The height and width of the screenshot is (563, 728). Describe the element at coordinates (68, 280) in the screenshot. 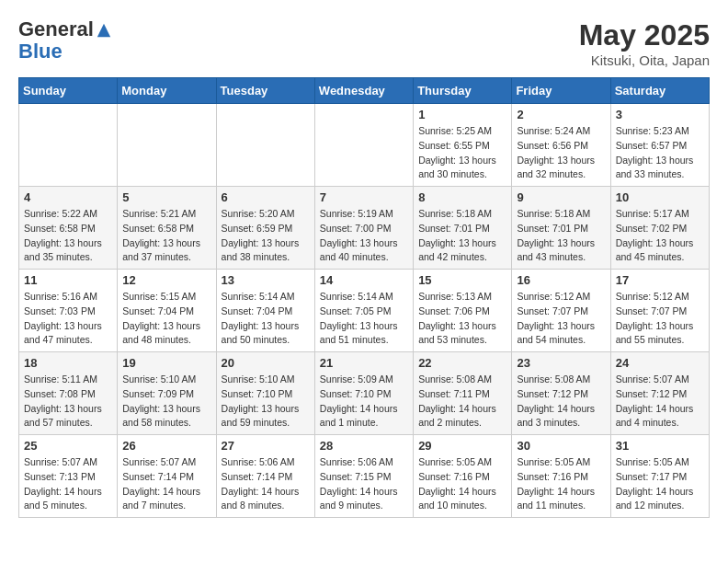

I see `day-number: 11` at that location.